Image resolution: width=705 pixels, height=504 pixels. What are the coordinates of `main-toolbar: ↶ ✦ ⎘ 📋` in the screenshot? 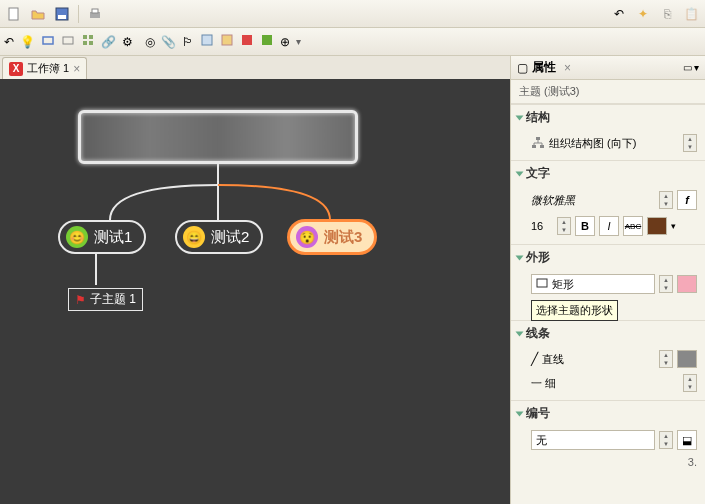 It's located at (352, 14).